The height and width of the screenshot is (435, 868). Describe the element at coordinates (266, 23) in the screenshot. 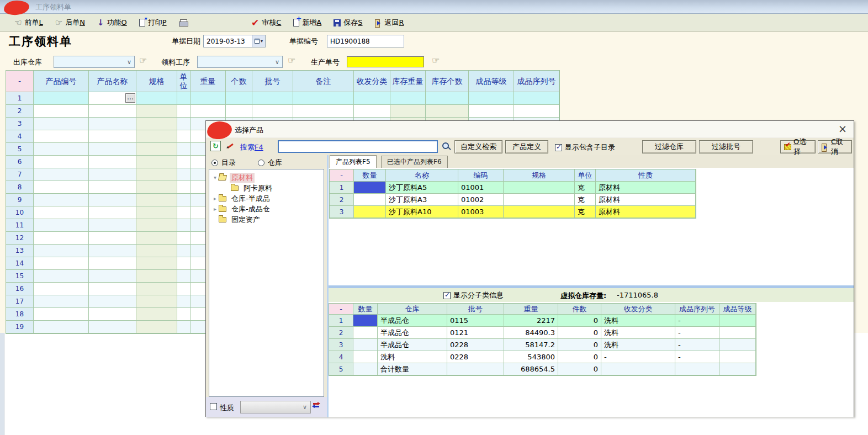

I see `audit-button: 审核C` at that location.